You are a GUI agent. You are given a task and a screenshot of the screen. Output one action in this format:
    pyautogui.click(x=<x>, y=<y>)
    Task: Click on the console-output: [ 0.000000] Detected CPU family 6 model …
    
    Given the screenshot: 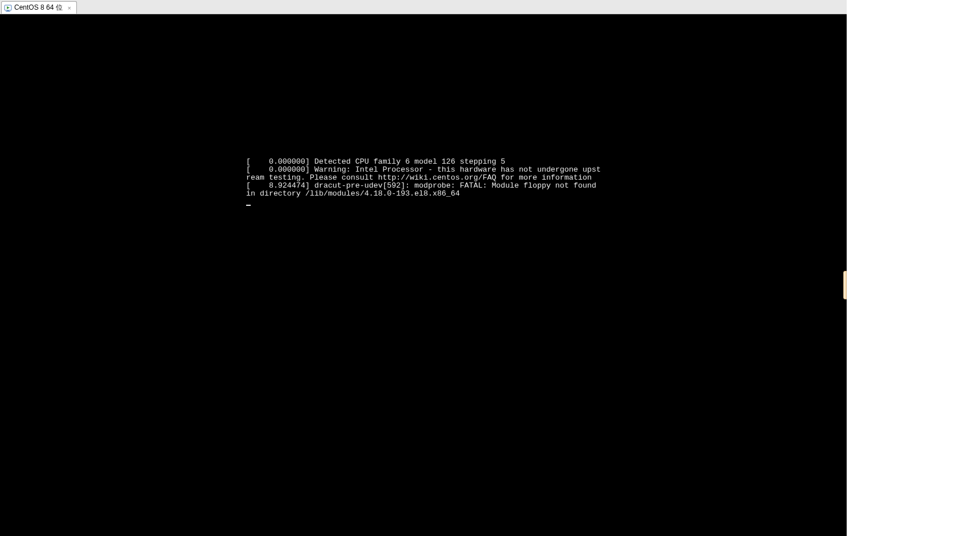 What is the action you would take?
    pyautogui.click(x=424, y=182)
    